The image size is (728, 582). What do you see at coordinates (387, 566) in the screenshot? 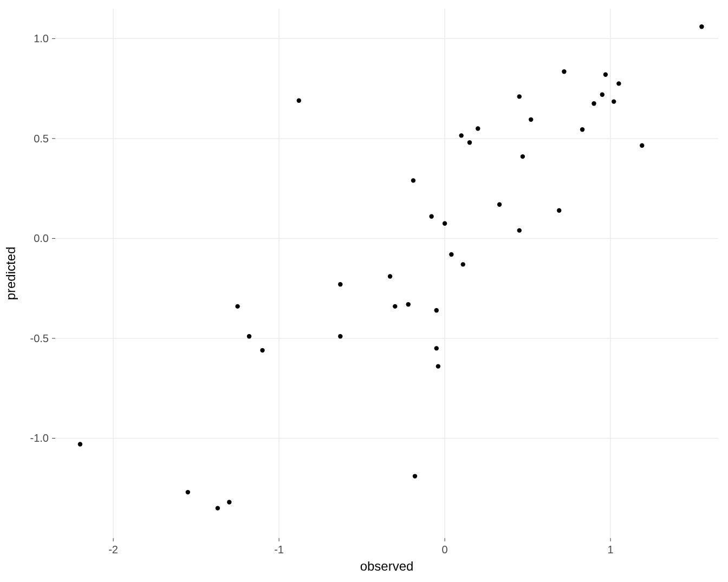
I see `x-axis-title: observed` at bounding box center [387, 566].